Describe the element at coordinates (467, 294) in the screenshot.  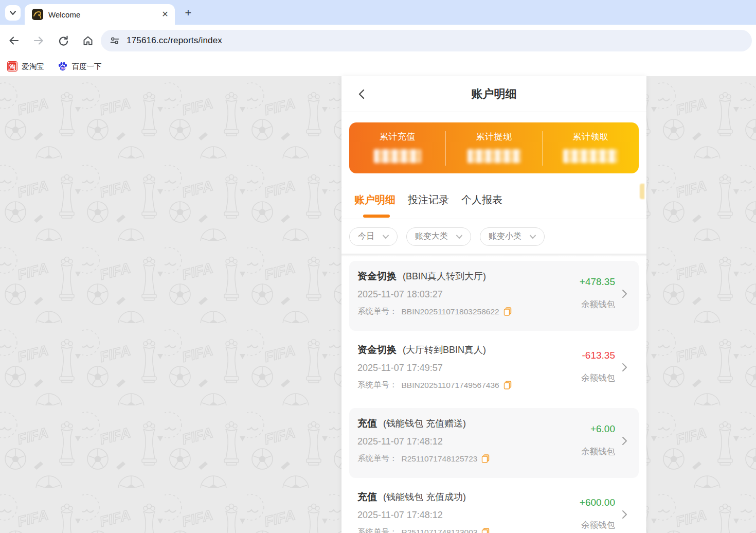
I see `transaction-time: 2025-11-07 18:03:27` at that location.